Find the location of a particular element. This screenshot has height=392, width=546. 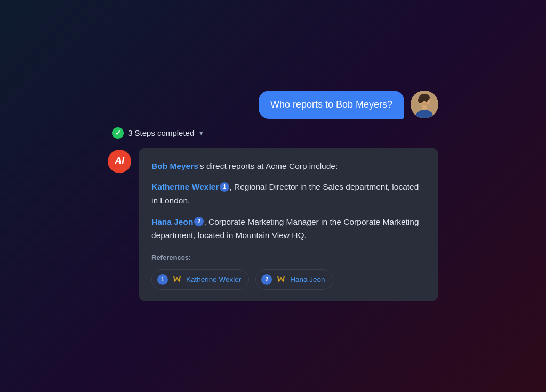

hana-jeon-name: Hana Jeon is located at coordinates (172, 222).